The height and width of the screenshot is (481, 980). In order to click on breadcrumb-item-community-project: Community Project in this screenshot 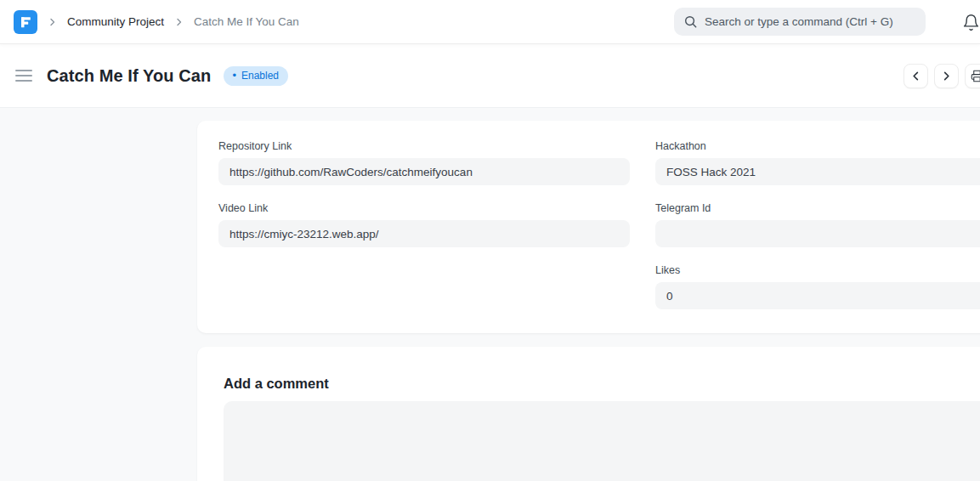, I will do `click(116, 22)`.